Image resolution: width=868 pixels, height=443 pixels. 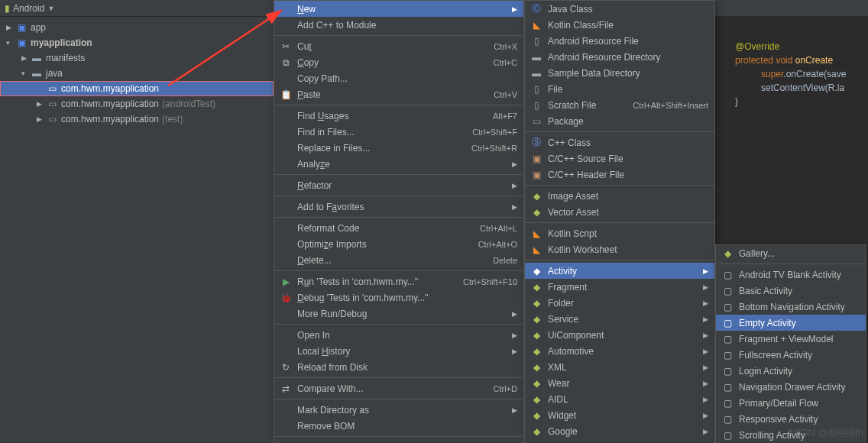 I want to click on menu-file: ▯File, so click(x=620, y=89).